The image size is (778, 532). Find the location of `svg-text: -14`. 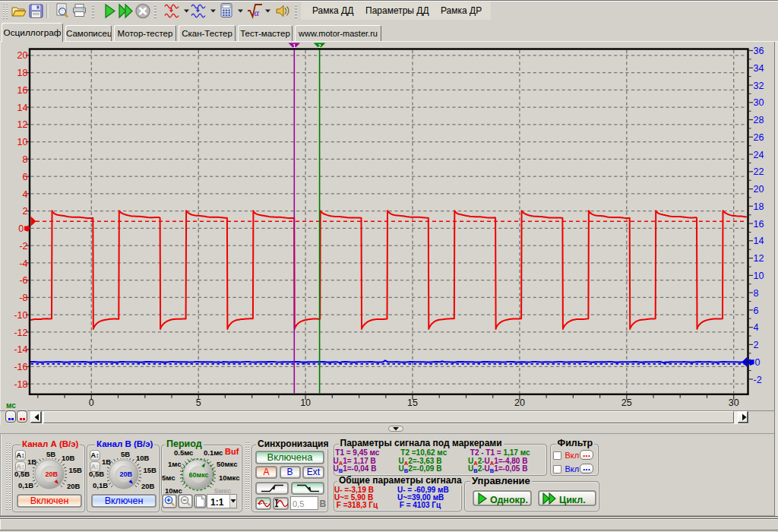

svg-text: -14 is located at coordinates (21, 350).